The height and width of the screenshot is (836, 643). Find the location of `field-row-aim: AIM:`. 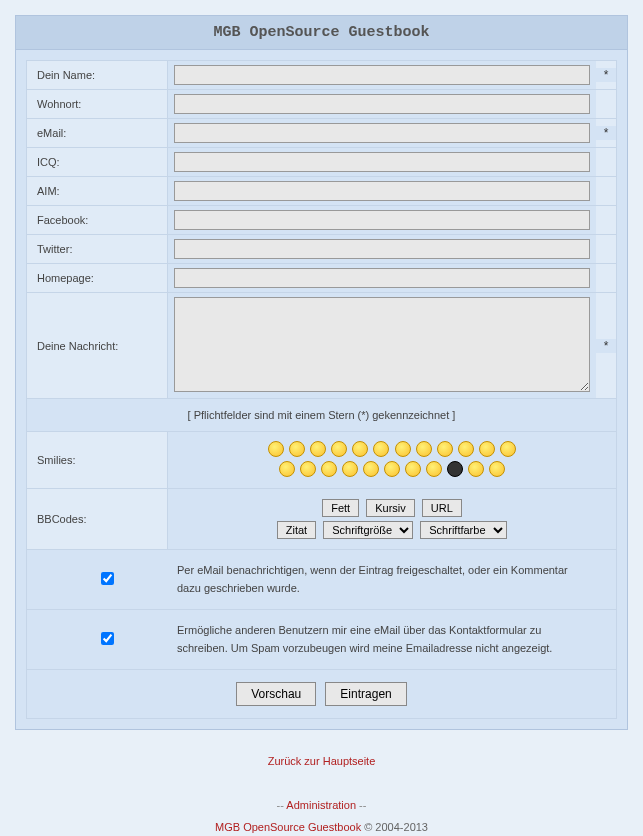

field-row-aim: AIM: is located at coordinates (322, 192).